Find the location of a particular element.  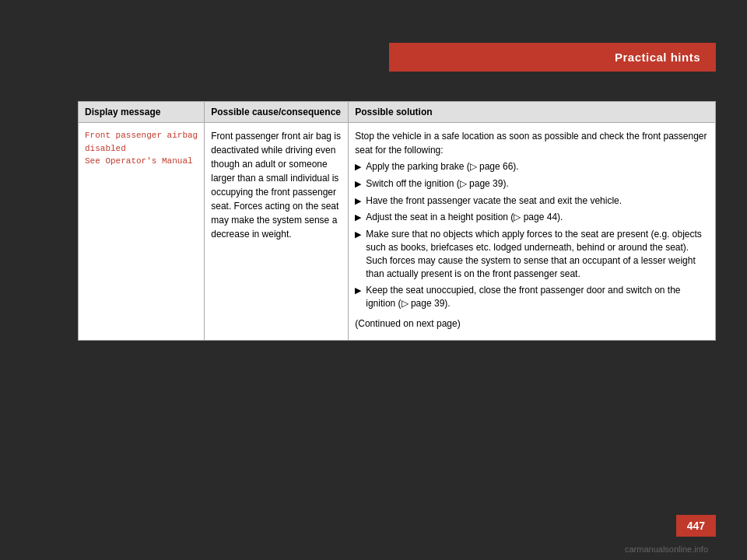

col-cause: Possible cause/consequence is located at coordinates (277, 112).